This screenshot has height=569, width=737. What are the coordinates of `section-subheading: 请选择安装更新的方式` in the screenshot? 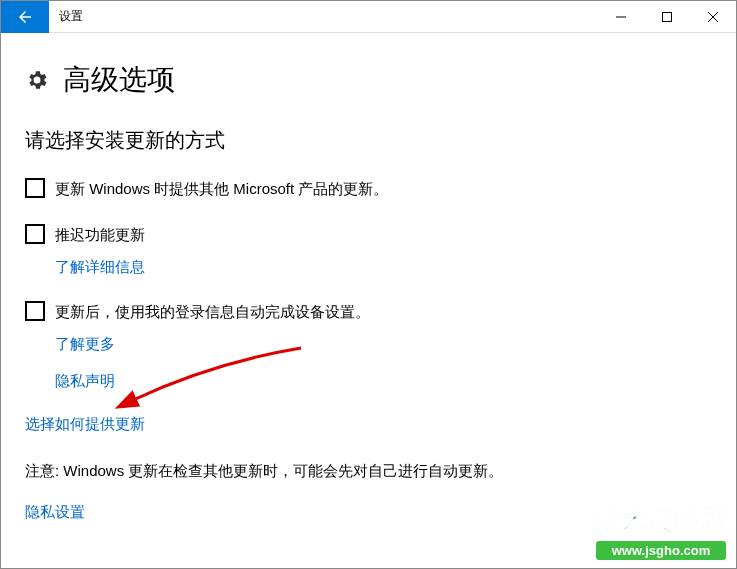 It's located at (368, 140).